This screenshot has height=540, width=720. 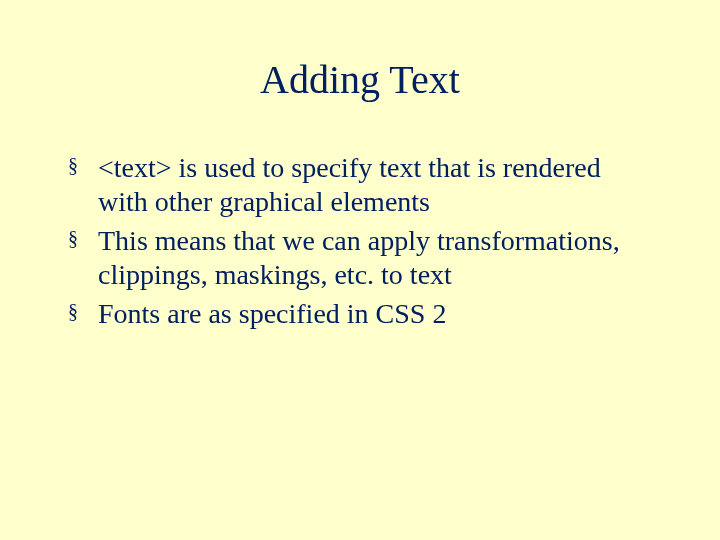 I want to click on list-item: § This means that we can apply transform…, so click(x=360, y=258).